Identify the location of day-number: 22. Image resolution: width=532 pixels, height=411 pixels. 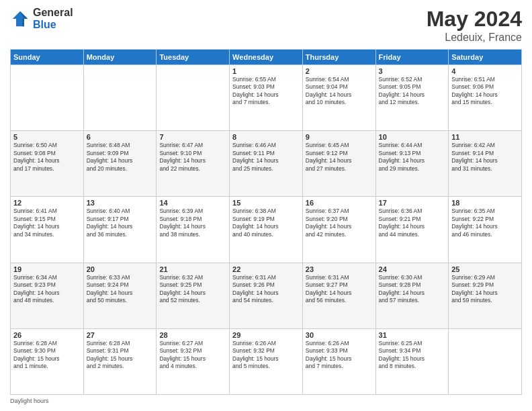
(266, 269).